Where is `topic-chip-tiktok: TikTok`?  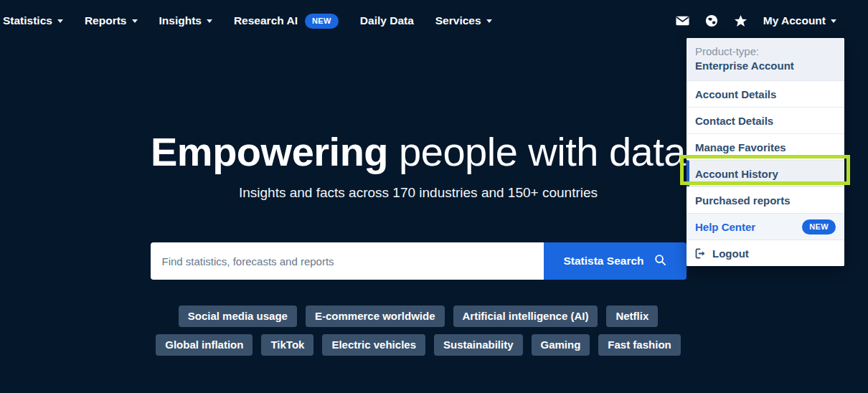
topic-chip-tiktok: TikTok is located at coordinates (287, 345).